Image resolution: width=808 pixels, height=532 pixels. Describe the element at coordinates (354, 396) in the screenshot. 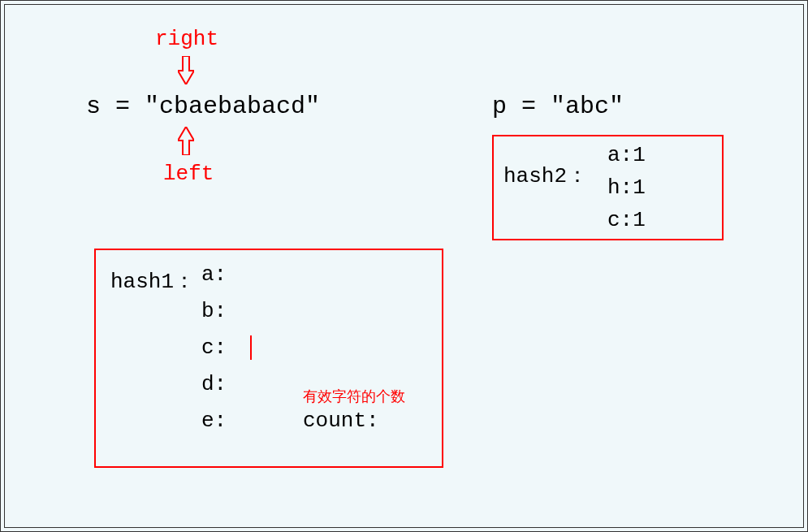

I see `count-note: 有效字符的个数` at that location.